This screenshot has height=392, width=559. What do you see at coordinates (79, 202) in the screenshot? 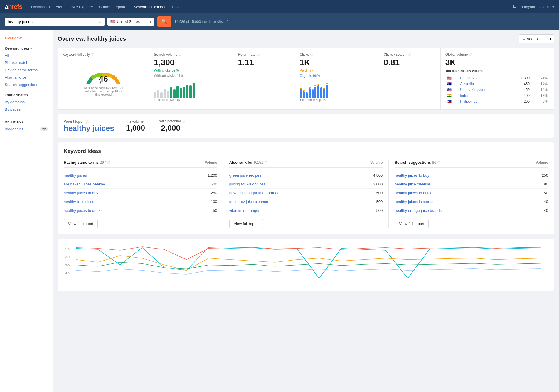
I see `hst-keyword-3: healthy fruit juices` at bounding box center [79, 202].